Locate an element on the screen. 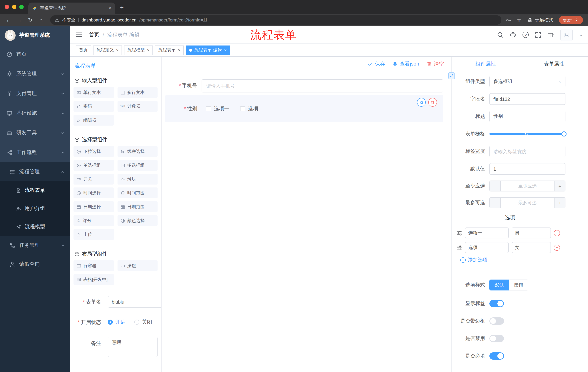 This screenshot has width=588, height=372. style-default-button: 默认 is located at coordinates (499, 285).